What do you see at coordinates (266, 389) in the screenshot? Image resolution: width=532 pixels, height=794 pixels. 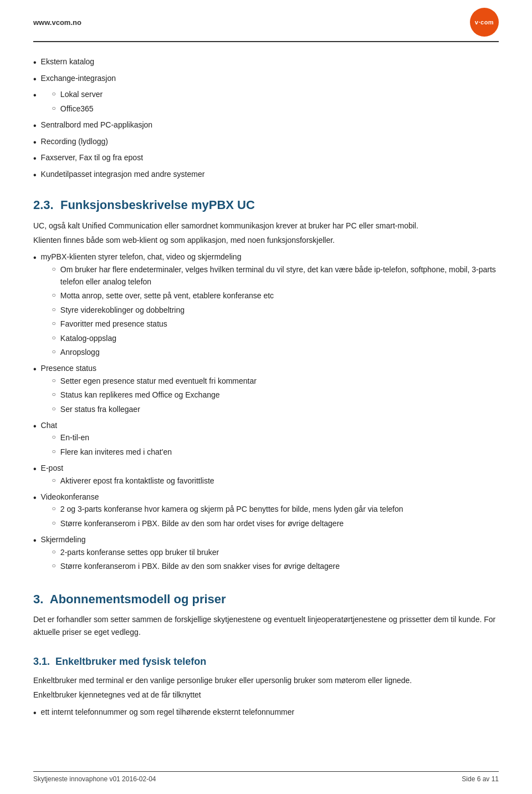 I see `feature-presence: Presence status Setter egen presence sta…` at bounding box center [266, 389].